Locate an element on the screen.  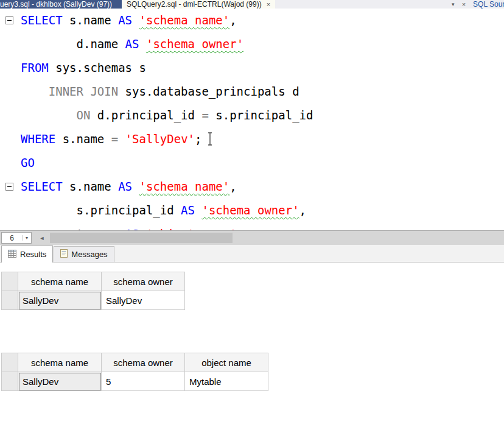
tab-messages: Messages is located at coordinates (84, 254).